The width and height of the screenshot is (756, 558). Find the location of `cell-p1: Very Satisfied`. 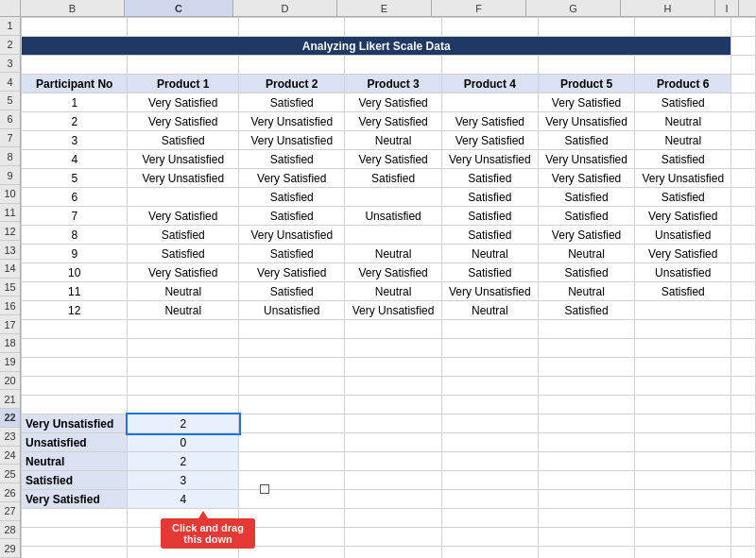

cell-p1: Very Satisfied is located at coordinates (183, 103).